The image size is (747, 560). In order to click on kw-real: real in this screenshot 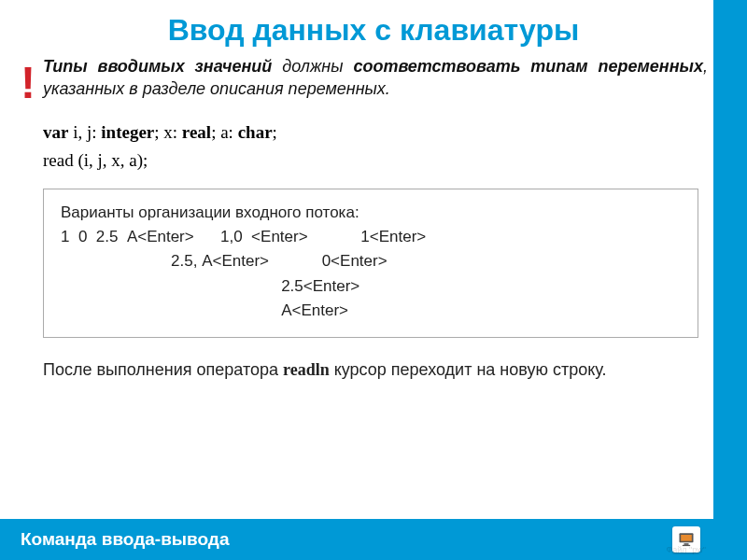, I will do `click(196, 133)`.